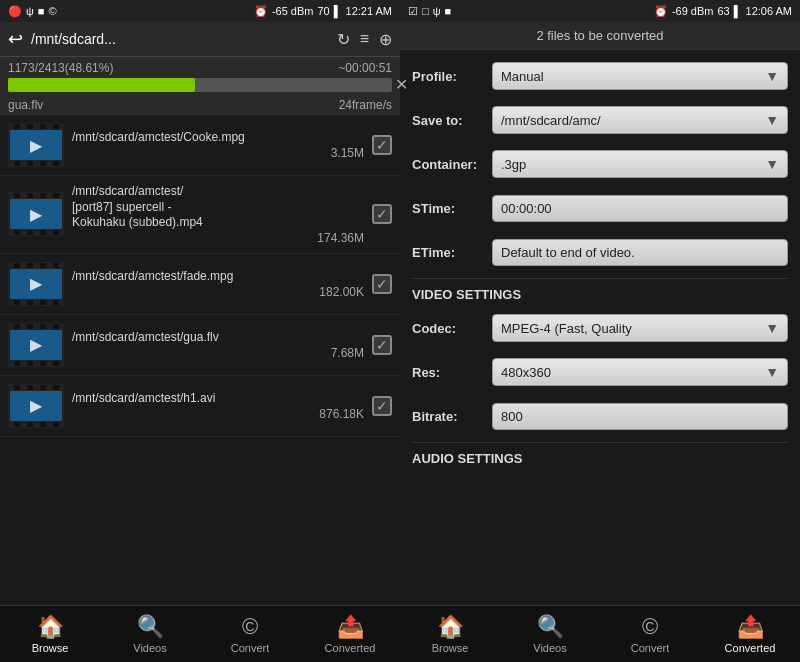 The width and height of the screenshot is (800, 662). I want to click on codec-dropdown: MPEG-4 (Fast, Quality ▼, so click(640, 328).